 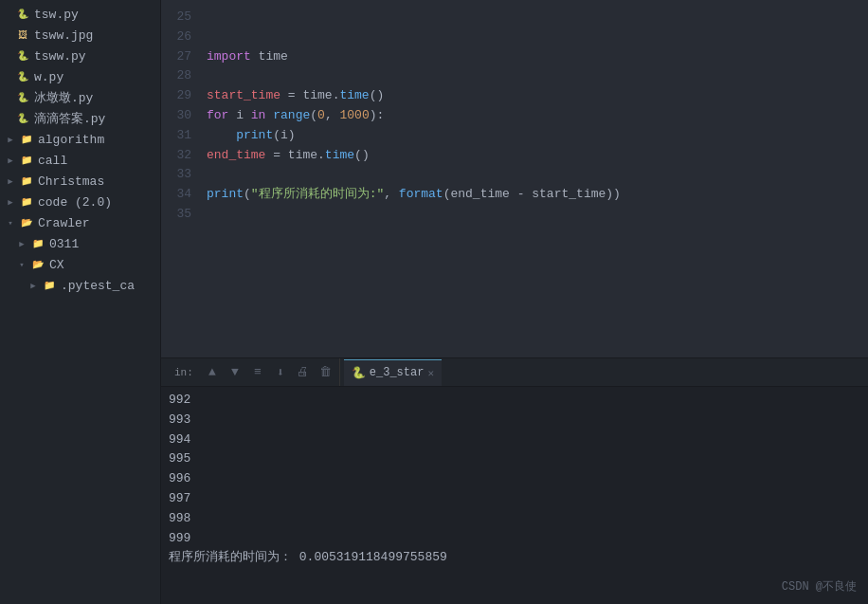 What do you see at coordinates (80, 160) in the screenshot?
I see `folder-call: ▶ 📁 call` at bounding box center [80, 160].